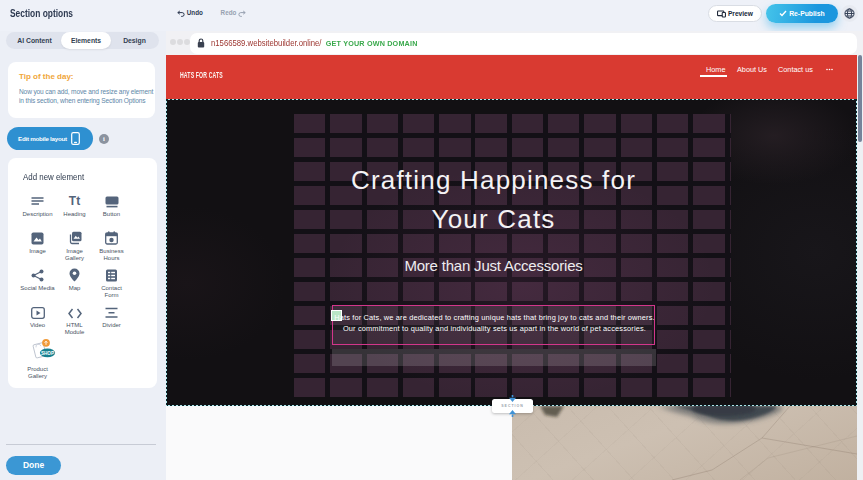 The image size is (863, 480). Describe the element at coordinates (48, 354) in the screenshot. I see `svg-text: SHOP` at that location.